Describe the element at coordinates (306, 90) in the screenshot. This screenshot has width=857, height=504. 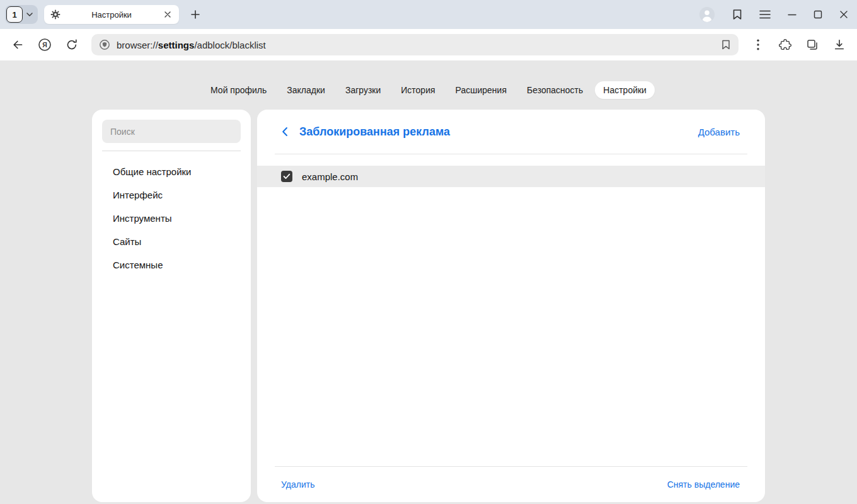
I see `nav-item-bookmarks: Закладки` at that location.